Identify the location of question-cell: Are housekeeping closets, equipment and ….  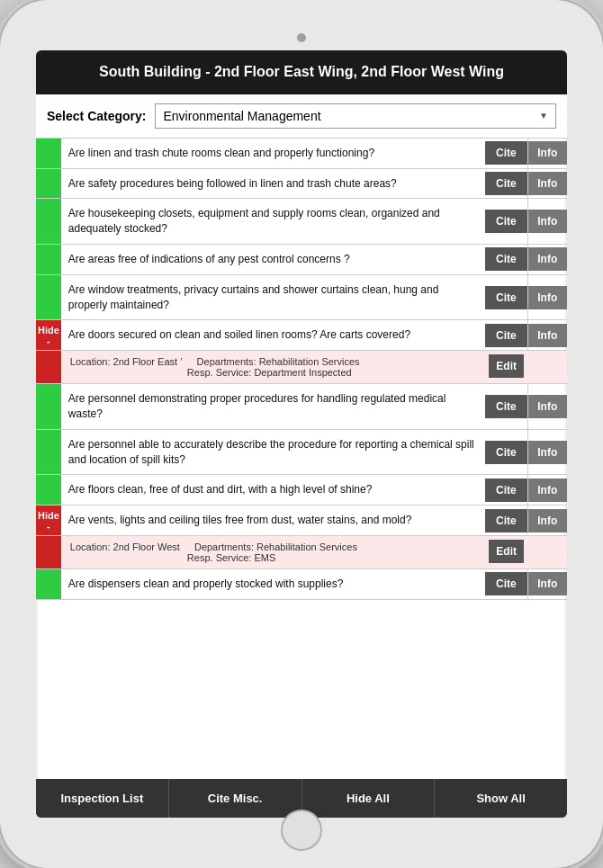
(274, 221).